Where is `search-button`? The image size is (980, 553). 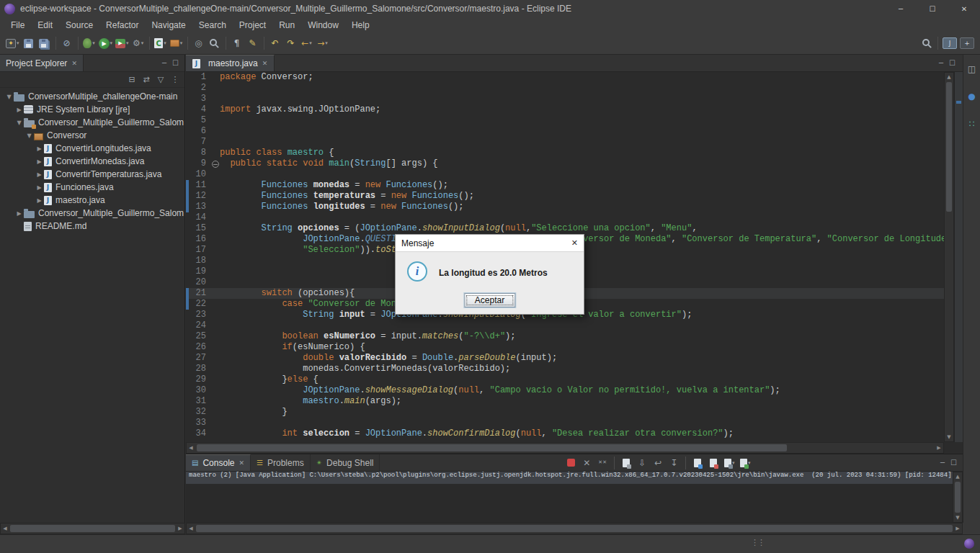
search-button is located at coordinates (215, 43).